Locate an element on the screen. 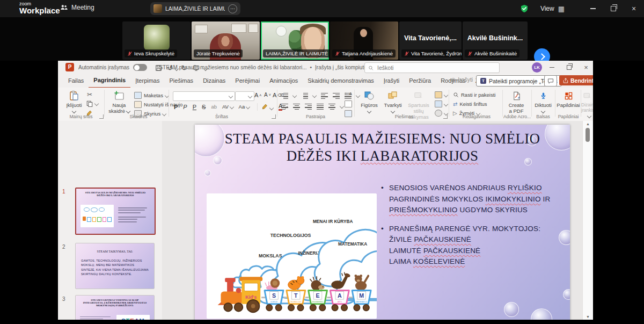  slide-thumbnail-2: STEAM TAIKYMAS, TAI: GAMTOS, TECHNOLOGIJ… is located at coordinates (115, 266).